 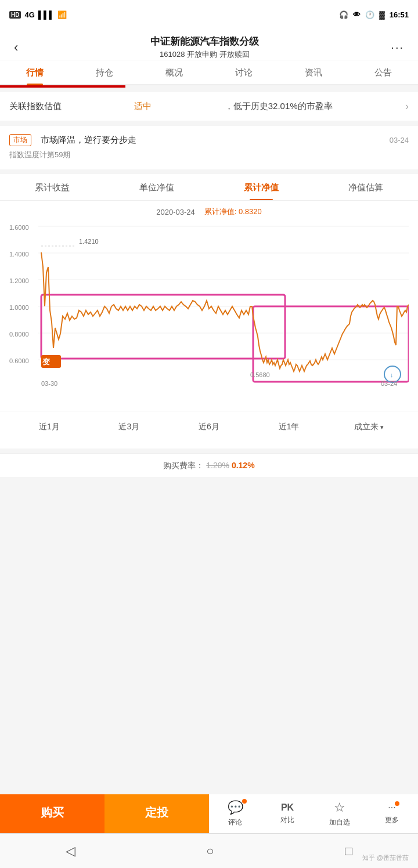 What do you see at coordinates (209, 155) in the screenshot?
I see `article-subtitle: 指数温度计第59期` at bounding box center [209, 155].